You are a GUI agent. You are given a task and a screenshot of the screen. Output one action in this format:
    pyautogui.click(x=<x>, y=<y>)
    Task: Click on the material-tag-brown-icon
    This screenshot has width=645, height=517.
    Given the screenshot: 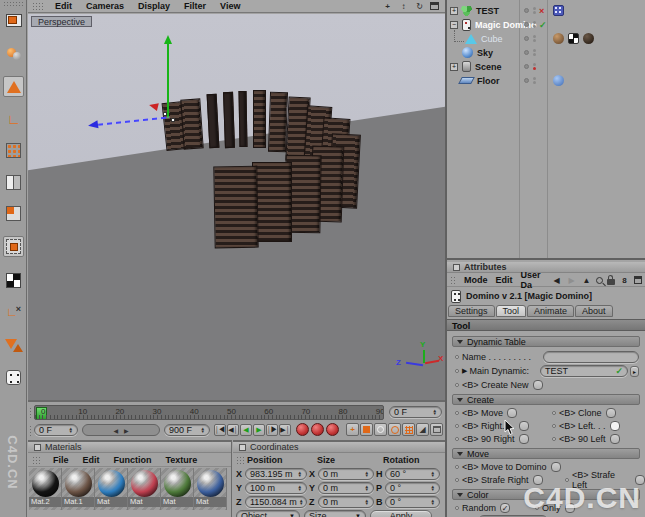 What is the action you would take?
    pyautogui.click(x=558, y=38)
    